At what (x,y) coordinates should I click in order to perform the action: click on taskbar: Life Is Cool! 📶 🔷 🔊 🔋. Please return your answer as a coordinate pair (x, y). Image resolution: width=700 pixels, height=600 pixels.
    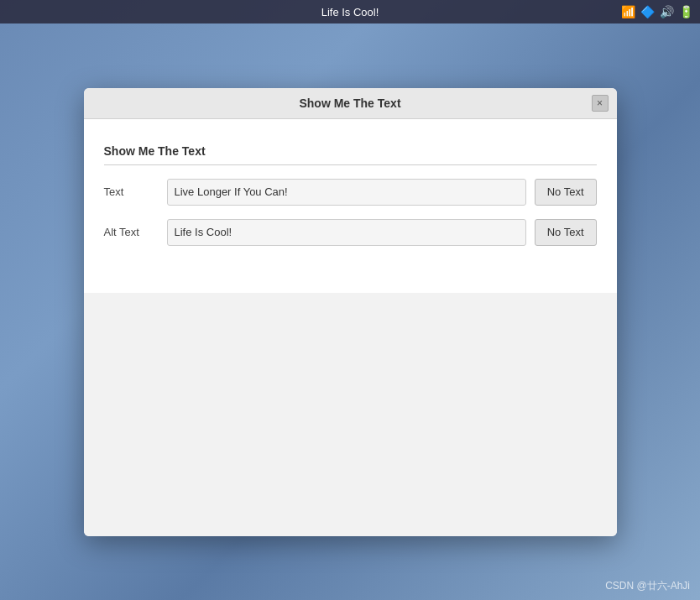
    Looking at the image, I should click on (350, 12).